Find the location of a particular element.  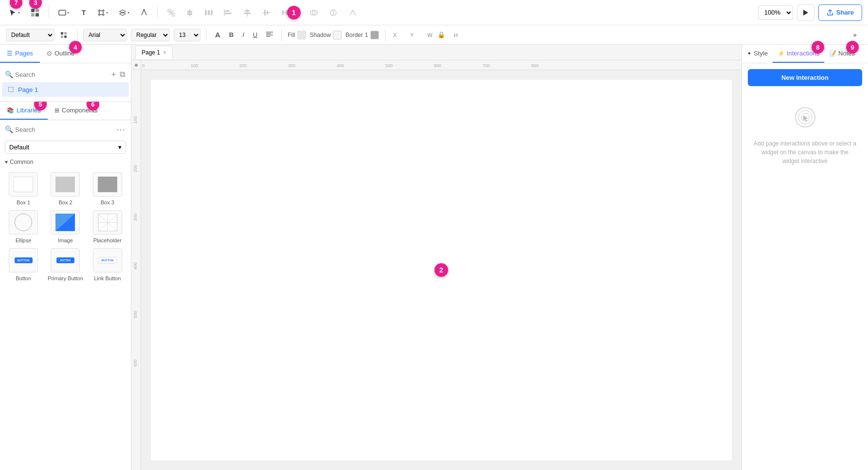

layer-toggle-button is located at coordinates (64, 35).